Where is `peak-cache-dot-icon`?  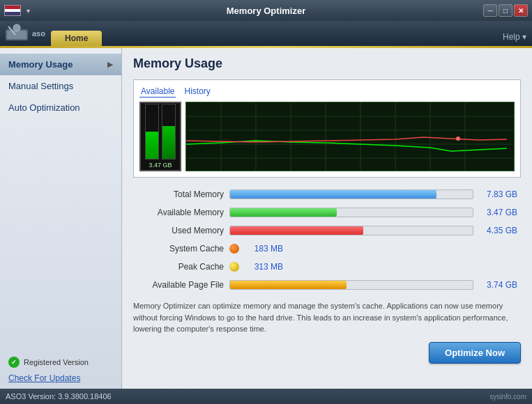
peak-cache-dot-icon is located at coordinates (234, 267).